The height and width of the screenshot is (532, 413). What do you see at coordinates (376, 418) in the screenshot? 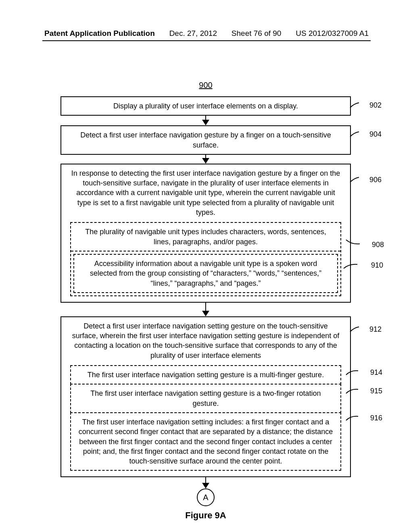
I see `ref-number: 916` at bounding box center [376, 418].